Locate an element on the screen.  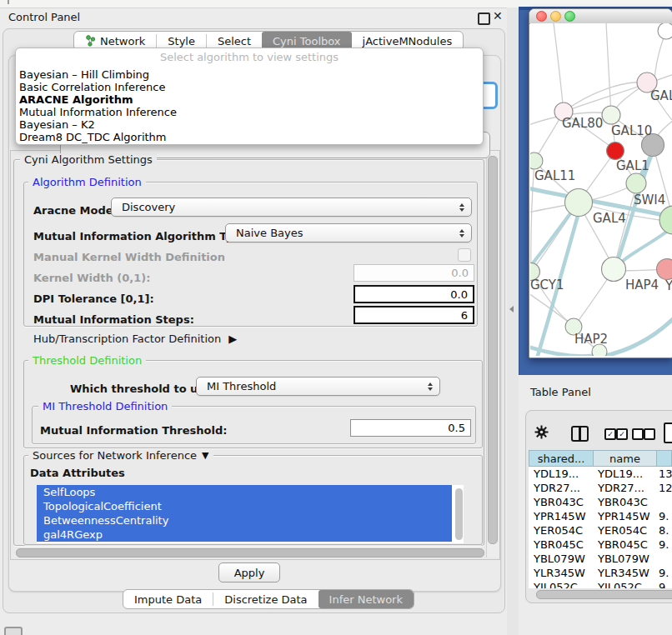
cell-shared: YIL052C is located at coordinates (560, 585).